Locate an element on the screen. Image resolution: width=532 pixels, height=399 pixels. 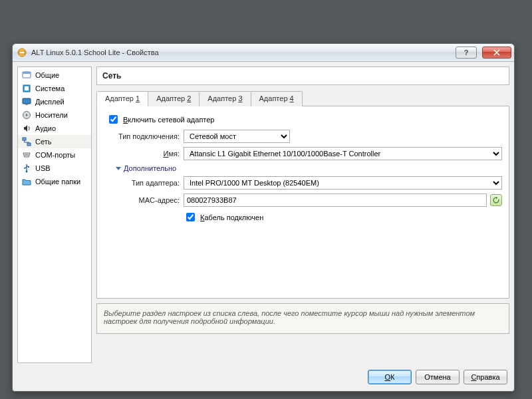
titlebar-close-button is located at coordinates (497, 53).